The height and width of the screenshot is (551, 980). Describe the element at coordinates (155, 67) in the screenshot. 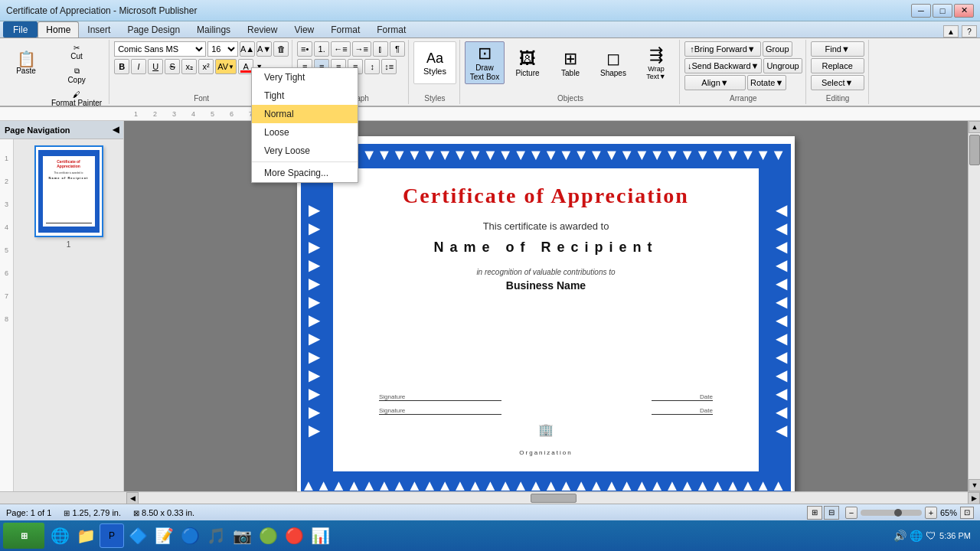

I see `underline-button: U` at that location.